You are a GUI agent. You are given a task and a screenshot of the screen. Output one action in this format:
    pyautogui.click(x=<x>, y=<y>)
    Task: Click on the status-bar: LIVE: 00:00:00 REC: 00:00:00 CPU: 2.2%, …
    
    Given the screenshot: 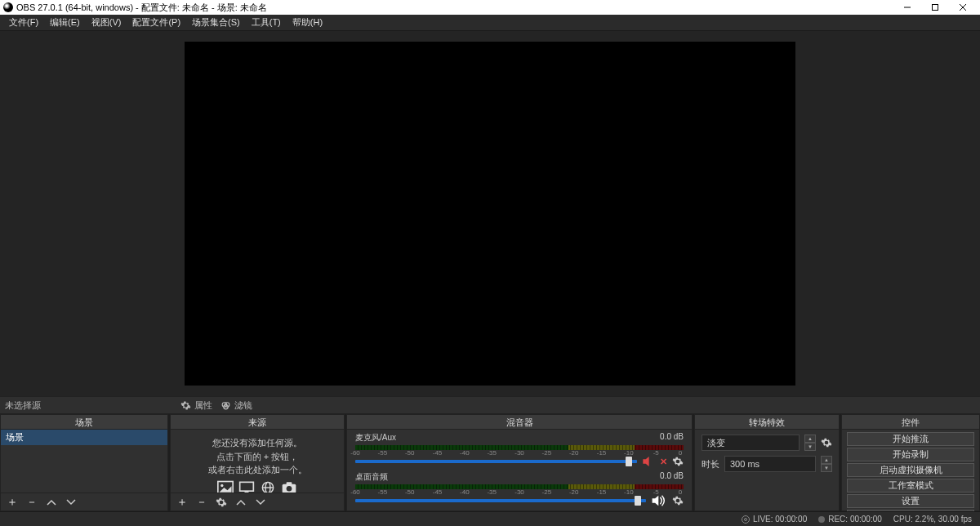 What is the action you would take?
    pyautogui.click(x=490, y=519)
    